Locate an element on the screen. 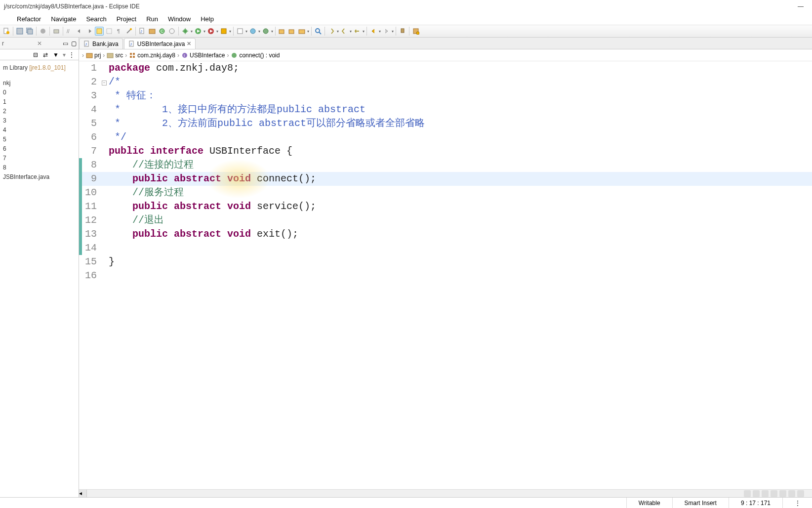 This screenshot has height=508, width=812. code-text: * 1、接口中所有的方法都是public abstract is located at coordinates (237, 110).